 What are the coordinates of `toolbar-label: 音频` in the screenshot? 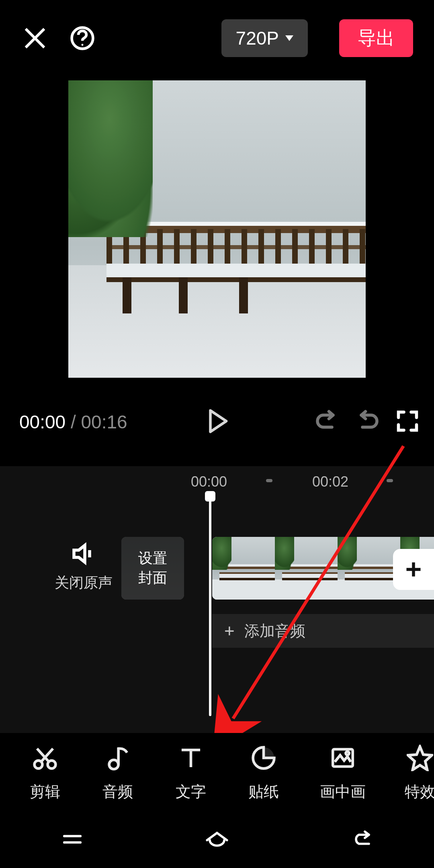 It's located at (118, 792).